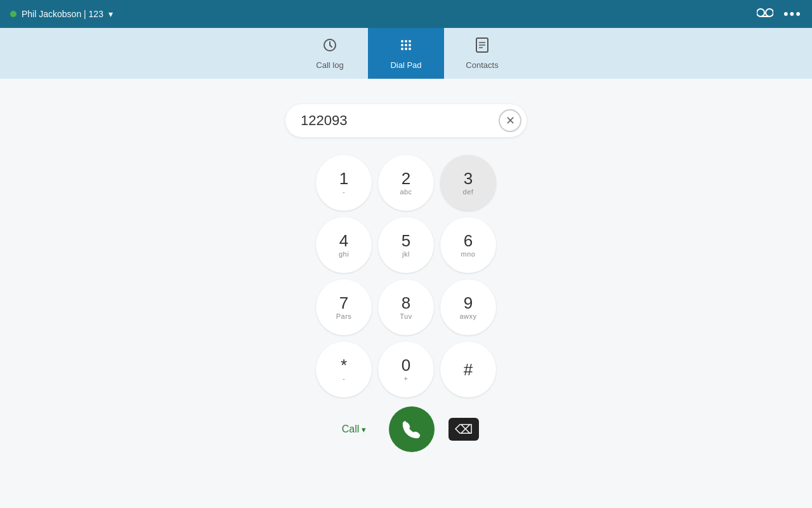  I want to click on dial-btn-4: 4 ghi, so click(344, 245).